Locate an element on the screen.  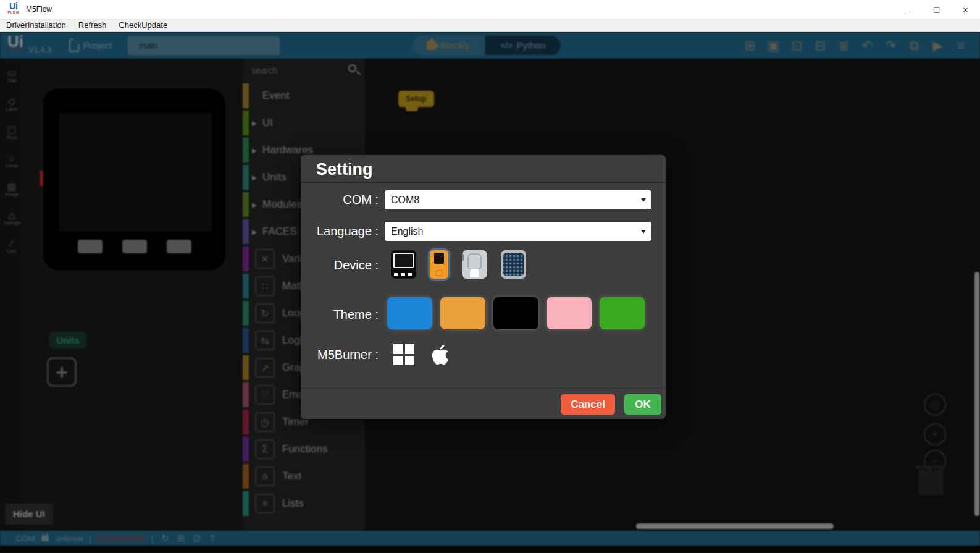
toolbox-category-lists: ≡ Lists is located at coordinates (303, 504).